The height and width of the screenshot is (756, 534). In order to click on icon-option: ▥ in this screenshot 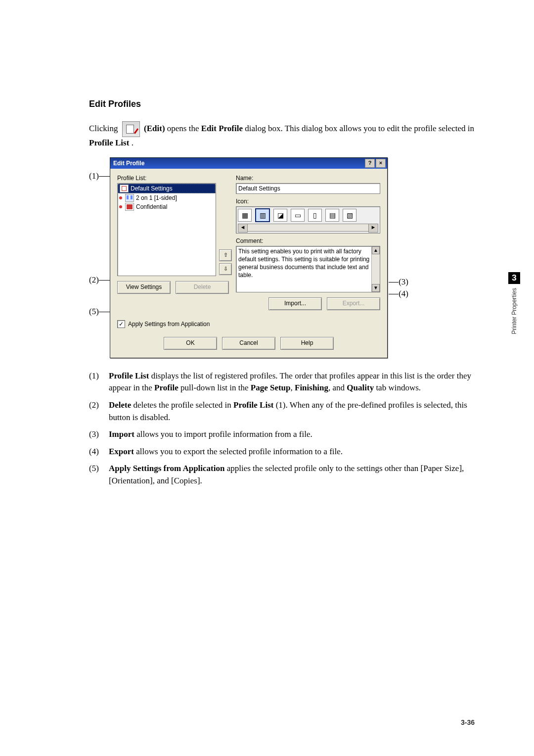, I will do `click(263, 215)`.